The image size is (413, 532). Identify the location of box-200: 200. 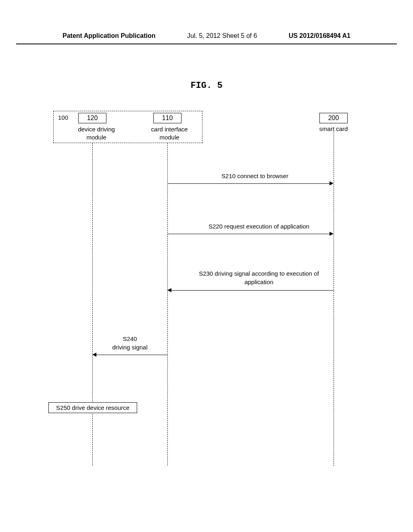
(334, 118).